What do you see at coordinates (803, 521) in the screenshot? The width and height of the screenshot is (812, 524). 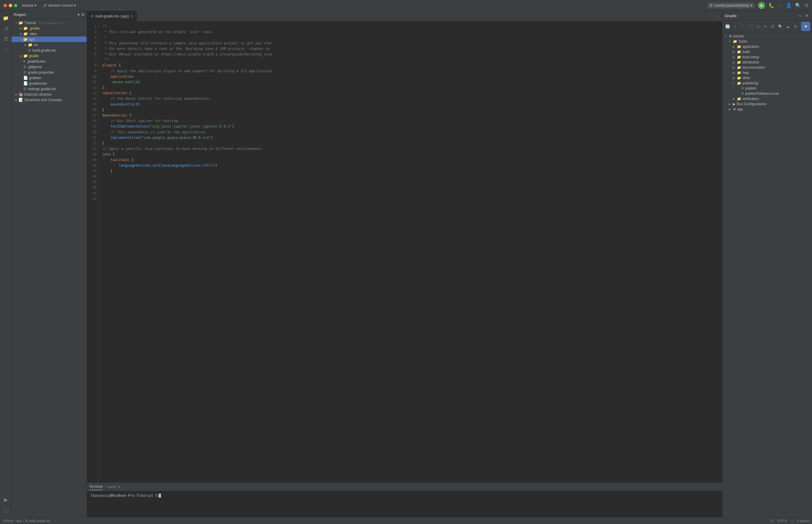 I see `indent-indicator: 4 spaces` at bounding box center [803, 521].